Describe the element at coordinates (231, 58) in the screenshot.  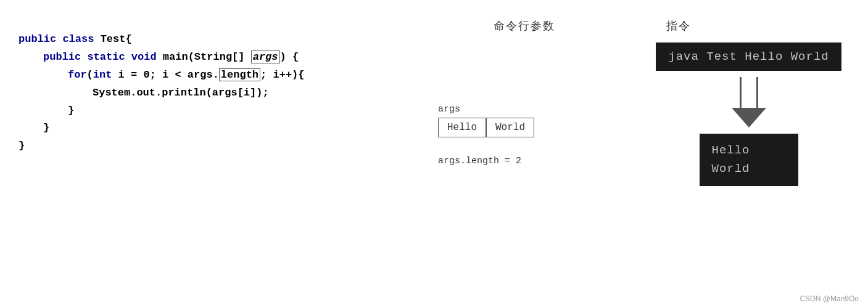
I see `main-method: main(String[] args) {` at that location.